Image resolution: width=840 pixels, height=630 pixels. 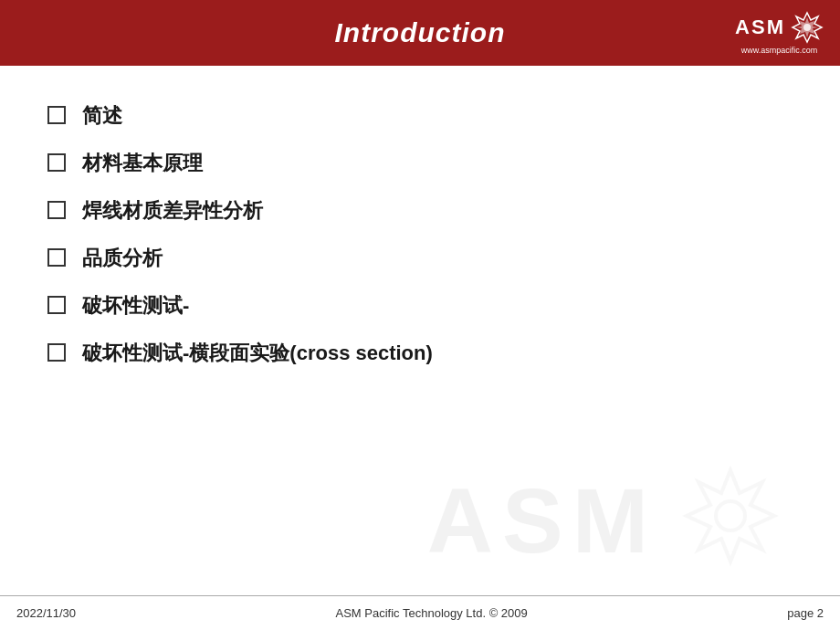 What do you see at coordinates (142, 163) in the screenshot?
I see `bullet-text-2: 材料基本原理` at bounding box center [142, 163].